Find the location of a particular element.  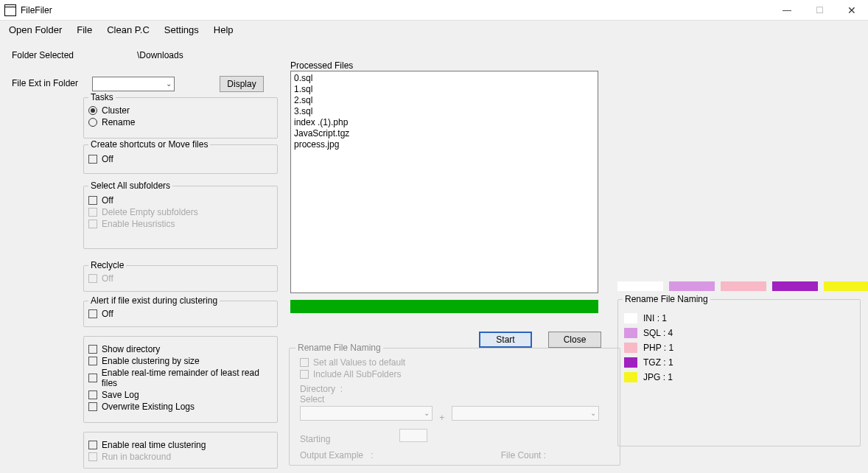

file-ext-label: File Ext in Folder is located at coordinates (45, 83).